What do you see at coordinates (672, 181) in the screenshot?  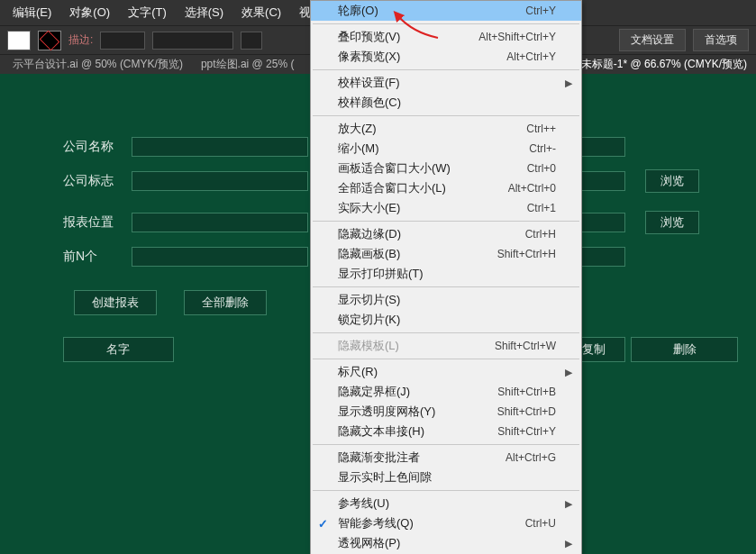 I see `browse-button-1: 浏览` at bounding box center [672, 181].